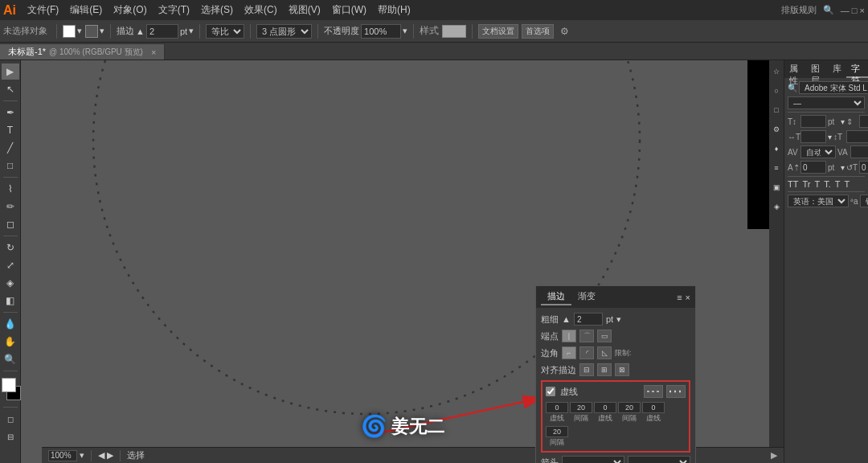  What do you see at coordinates (817, 69) in the screenshot?
I see `tab-layers: 图层` at bounding box center [817, 69].